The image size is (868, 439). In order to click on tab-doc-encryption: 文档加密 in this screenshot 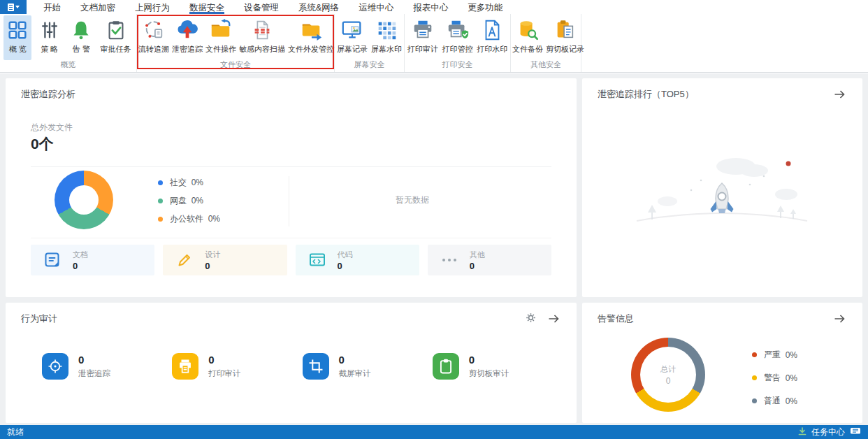, I will do `click(98, 7)`.